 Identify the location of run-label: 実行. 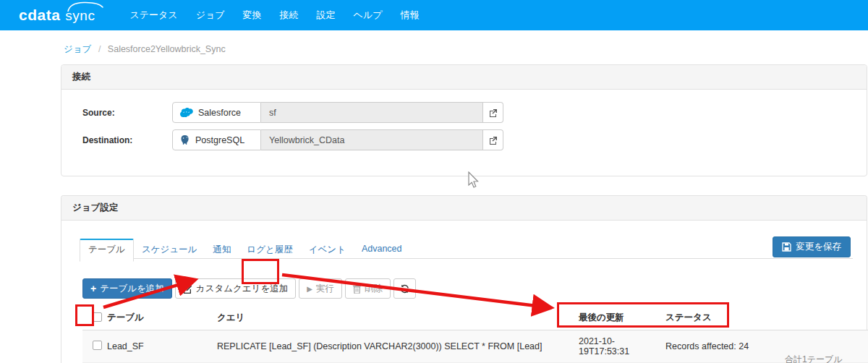
(326, 289).